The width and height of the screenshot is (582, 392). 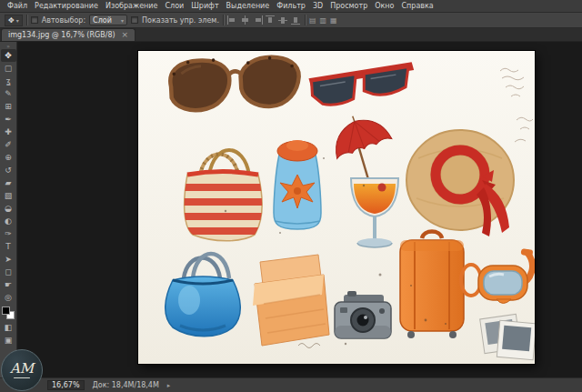 What do you see at coordinates (102, 20) in the screenshot?
I see `auto-select-target-value: Слой` at bounding box center [102, 20].